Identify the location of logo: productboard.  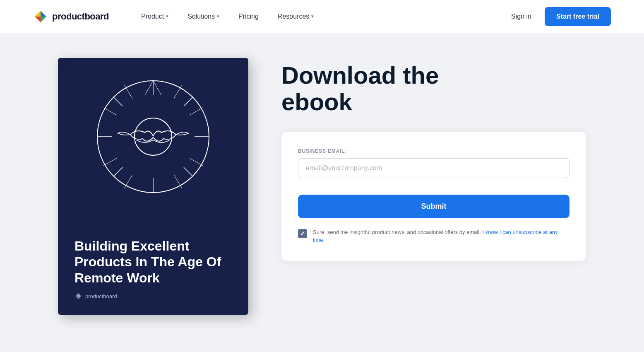
(71, 17).